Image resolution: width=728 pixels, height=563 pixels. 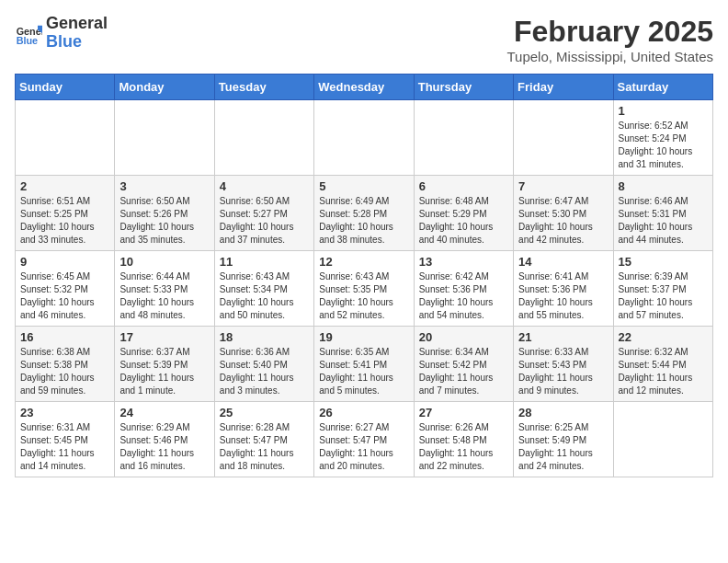 What do you see at coordinates (563, 221) in the screenshot?
I see `day-info: Sunrise: 6:47 AM Sunset: 5:30 PM Dayligh…` at bounding box center [563, 221].